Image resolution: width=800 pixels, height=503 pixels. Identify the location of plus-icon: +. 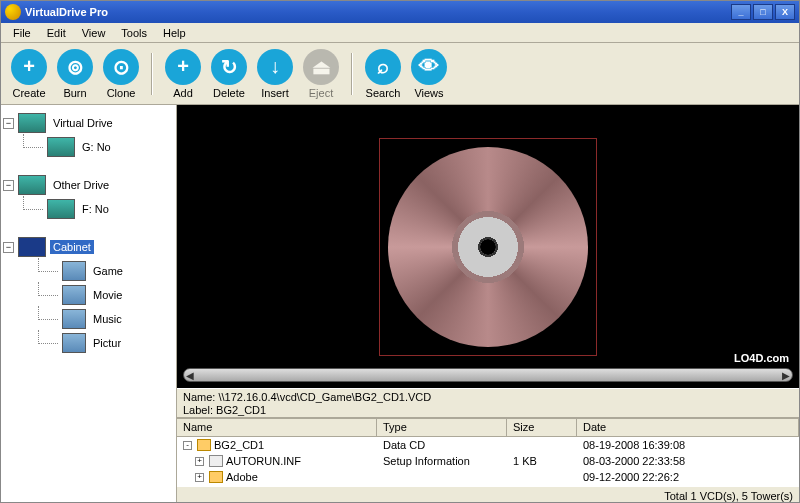
(29, 67).